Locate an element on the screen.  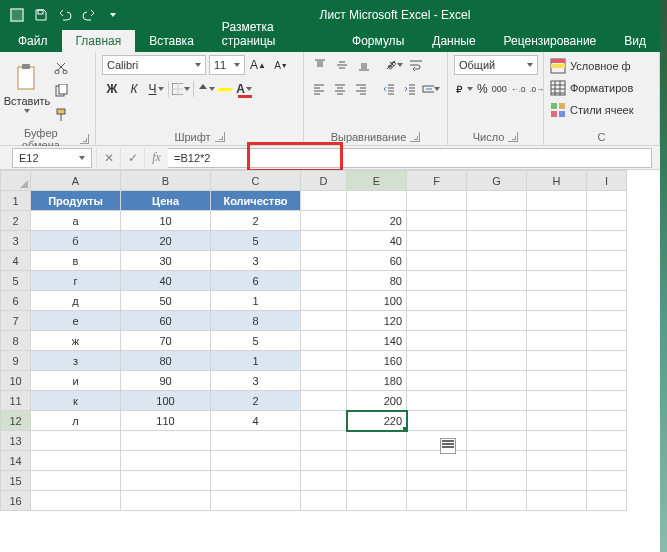
cell-C10: 3 is located at coordinates (256, 381).